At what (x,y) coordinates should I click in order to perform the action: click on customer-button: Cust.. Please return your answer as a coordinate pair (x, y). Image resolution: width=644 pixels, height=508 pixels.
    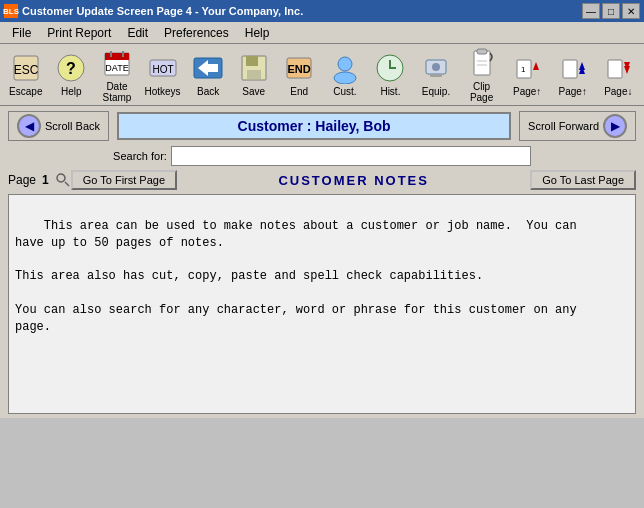
    Looking at the image, I should click on (345, 75).